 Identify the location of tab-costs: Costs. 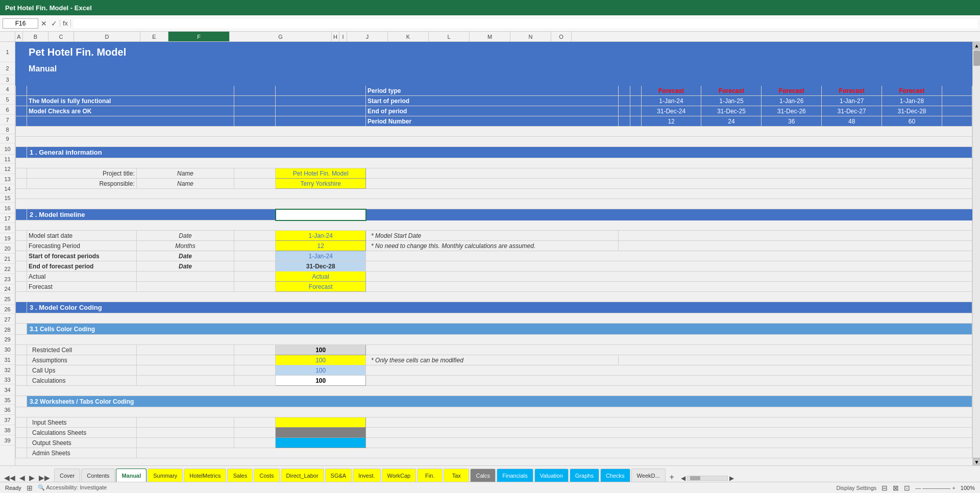
(266, 475).